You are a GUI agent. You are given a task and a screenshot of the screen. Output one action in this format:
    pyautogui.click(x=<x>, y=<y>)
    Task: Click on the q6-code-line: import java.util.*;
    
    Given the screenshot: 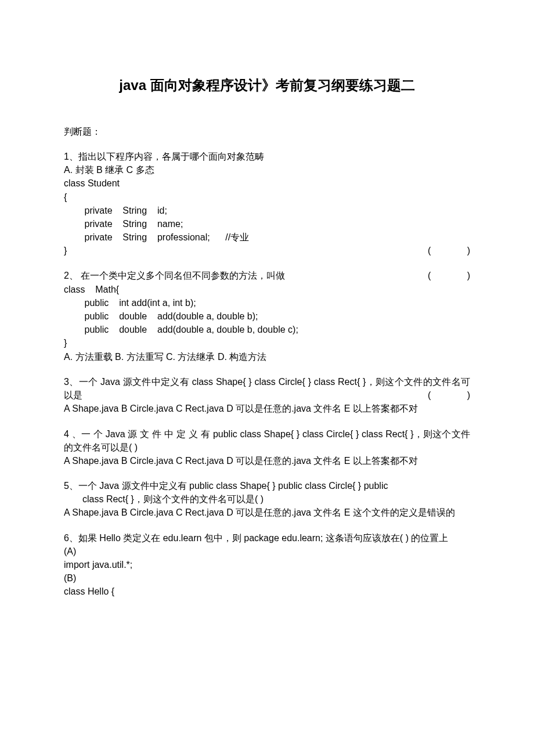 What is the action you would take?
    pyautogui.click(x=267, y=564)
    